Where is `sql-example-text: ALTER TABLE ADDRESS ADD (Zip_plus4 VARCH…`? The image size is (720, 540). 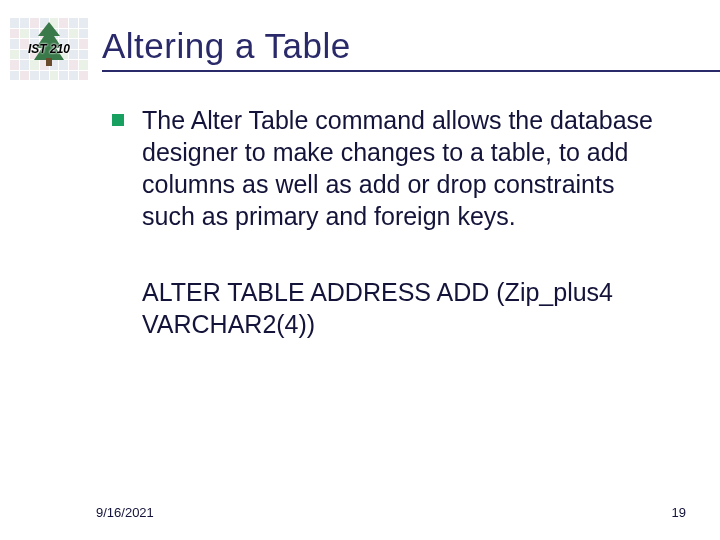 sql-example-text: ALTER TABLE ADDRESS ADD (Zip_plus4 VARCH… is located at coordinates (393, 308).